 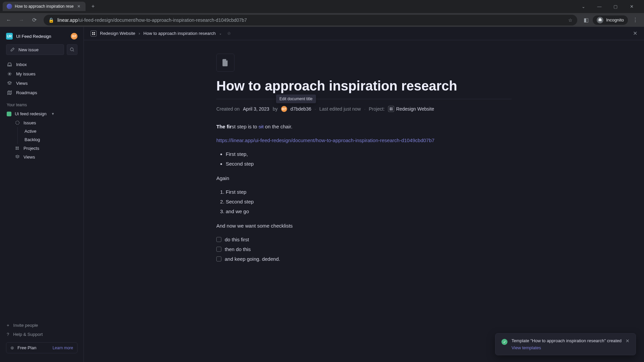 What do you see at coordinates (256, 109) in the screenshot?
I see `created-date: April 3, 2023` at bounding box center [256, 109].